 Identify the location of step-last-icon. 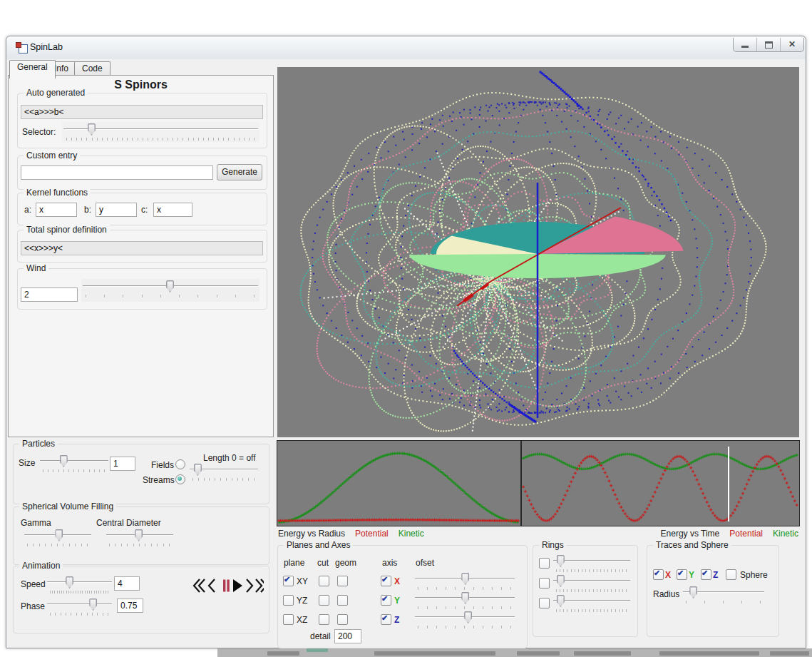
(259, 586).